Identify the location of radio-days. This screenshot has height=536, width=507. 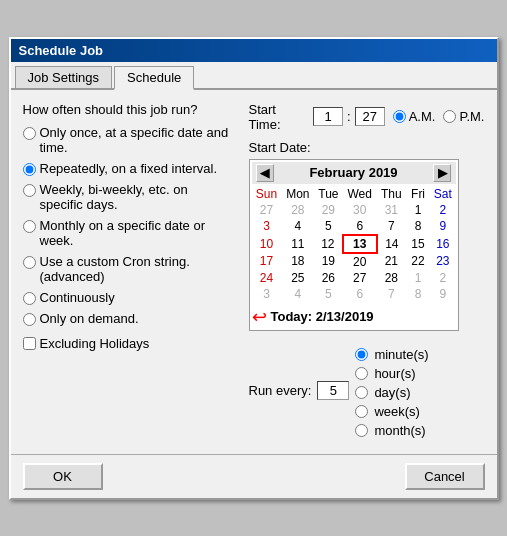
(362, 392).